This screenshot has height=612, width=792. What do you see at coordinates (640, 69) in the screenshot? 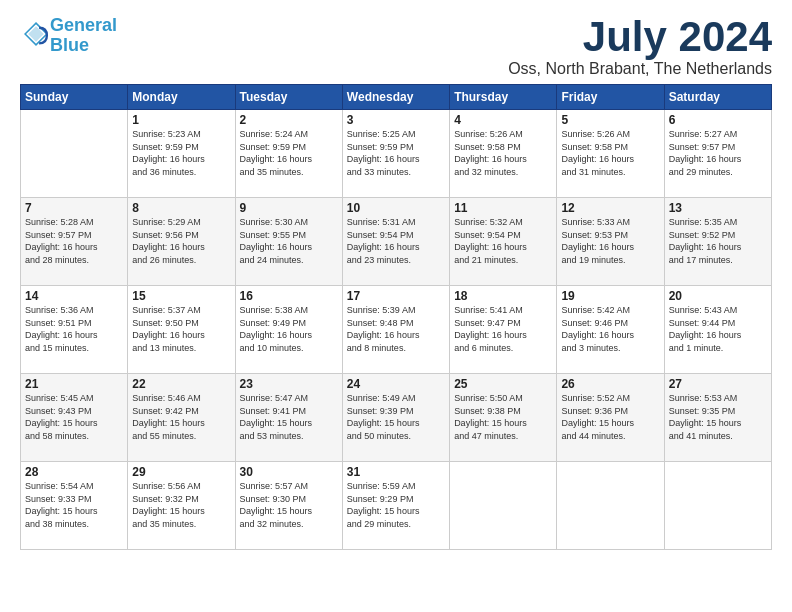
I see `location-title: Oss, North Brabant, The Netherlands` at bounding box center [640, 69].